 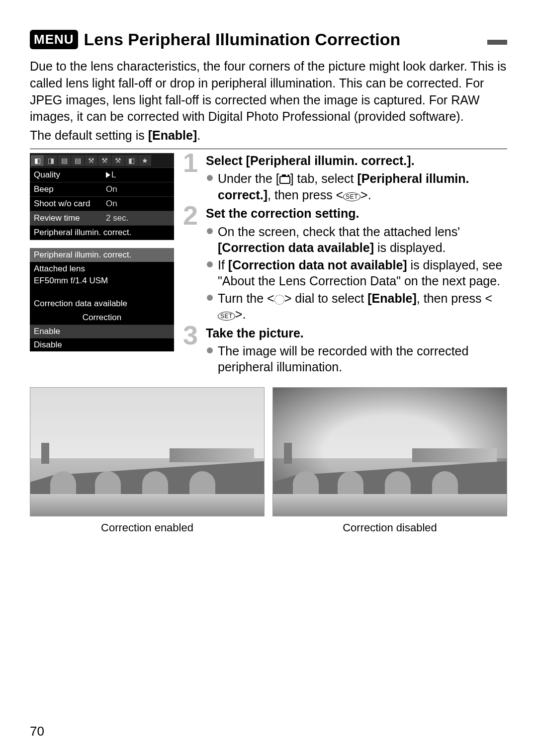 I want to click on photo-enabled-col: Correction enabled, so click(x=147, y=461).